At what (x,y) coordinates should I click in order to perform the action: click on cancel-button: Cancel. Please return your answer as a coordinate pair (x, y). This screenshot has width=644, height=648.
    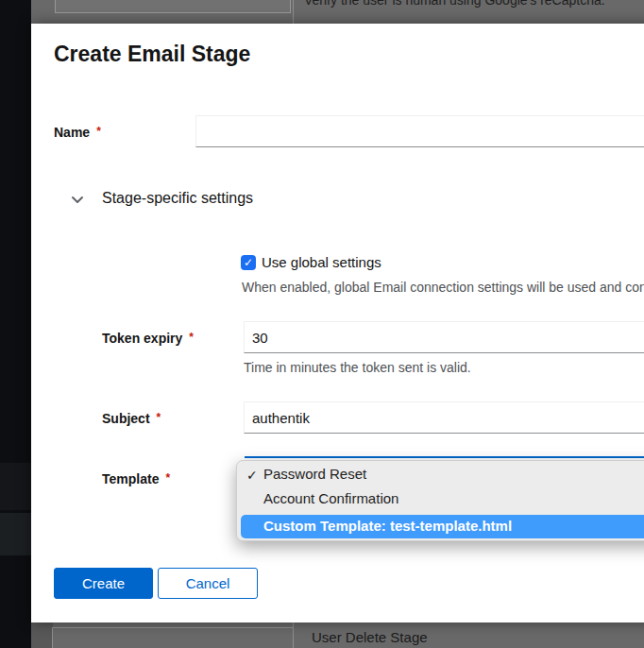
    Looking at the image, I should click on (208, 584).